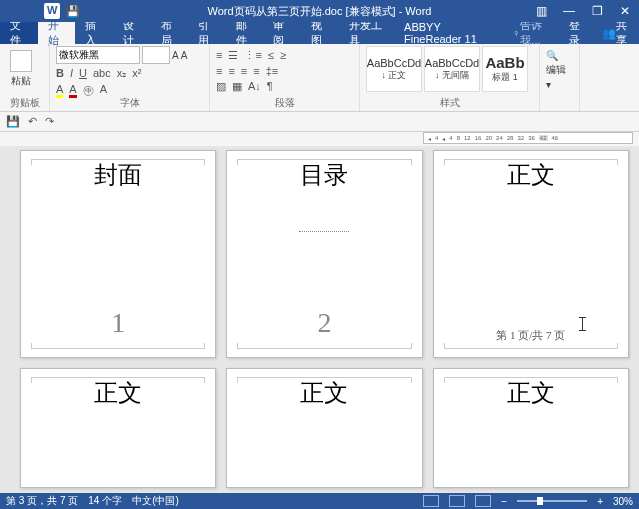 The image size is (639, 509). Describe the element at coordinates (282, 33) in the screenshot. I see `tab-review: 审阅` at that location.